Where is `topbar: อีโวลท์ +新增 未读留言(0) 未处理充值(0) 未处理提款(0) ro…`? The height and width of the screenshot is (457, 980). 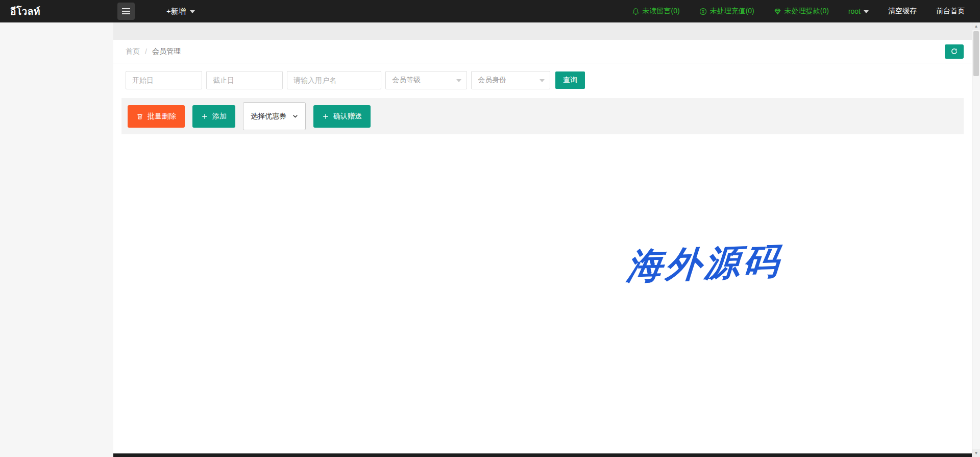
topbar: อีโวลท์ +新增 未读留言(0) 未处理充值(0) 未处理提款(0) ro… is located at coordinates (490, 11).